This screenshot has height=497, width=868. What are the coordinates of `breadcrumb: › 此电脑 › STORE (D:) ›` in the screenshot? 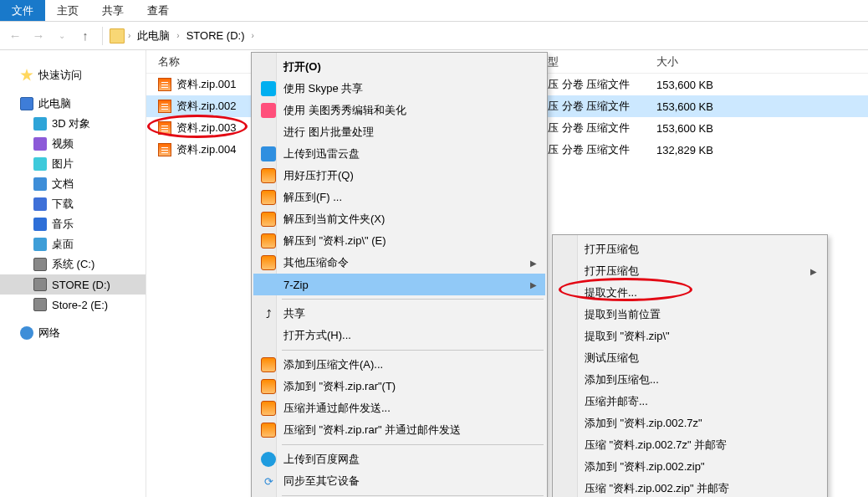 It's located at (182, 36).